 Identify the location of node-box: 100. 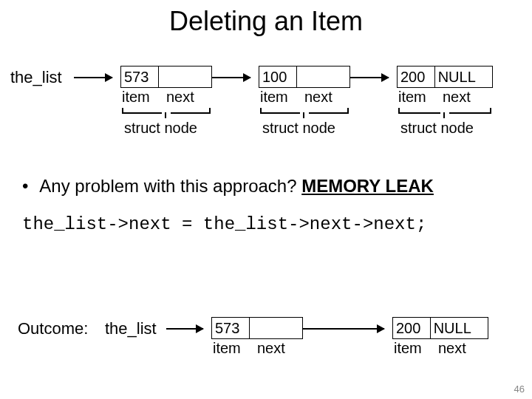
(304, 77).